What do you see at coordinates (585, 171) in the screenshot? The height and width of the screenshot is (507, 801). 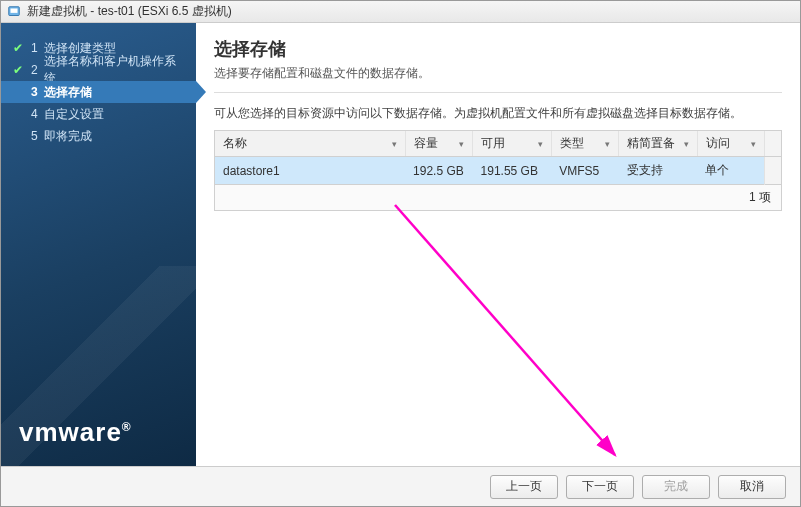 I see `cell-type: VMFS5` at bounding box center [585, 171].